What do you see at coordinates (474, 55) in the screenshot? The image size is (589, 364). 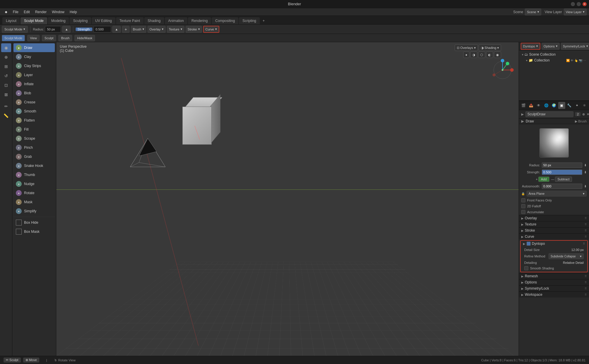 I see `vp-solid-btn: ◑` at bounding box center [474, 55].